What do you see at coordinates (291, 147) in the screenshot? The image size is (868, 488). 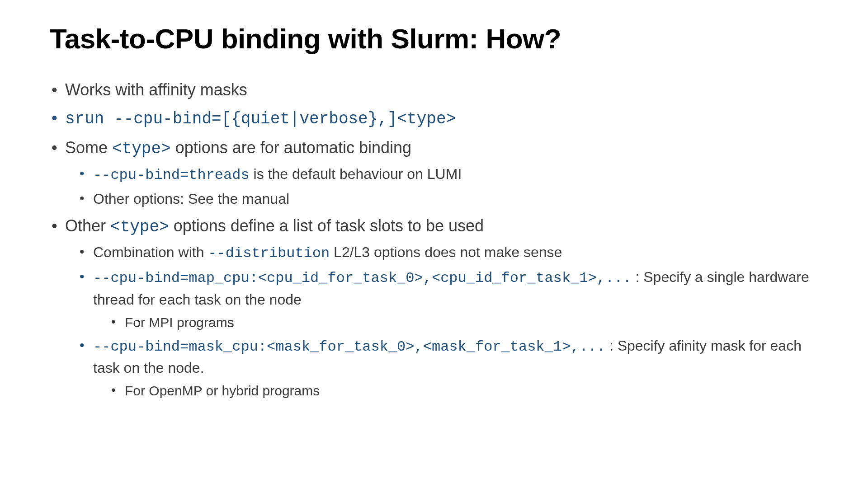 I see `text: options are for automatic binding` at bounding box center [291, 147].